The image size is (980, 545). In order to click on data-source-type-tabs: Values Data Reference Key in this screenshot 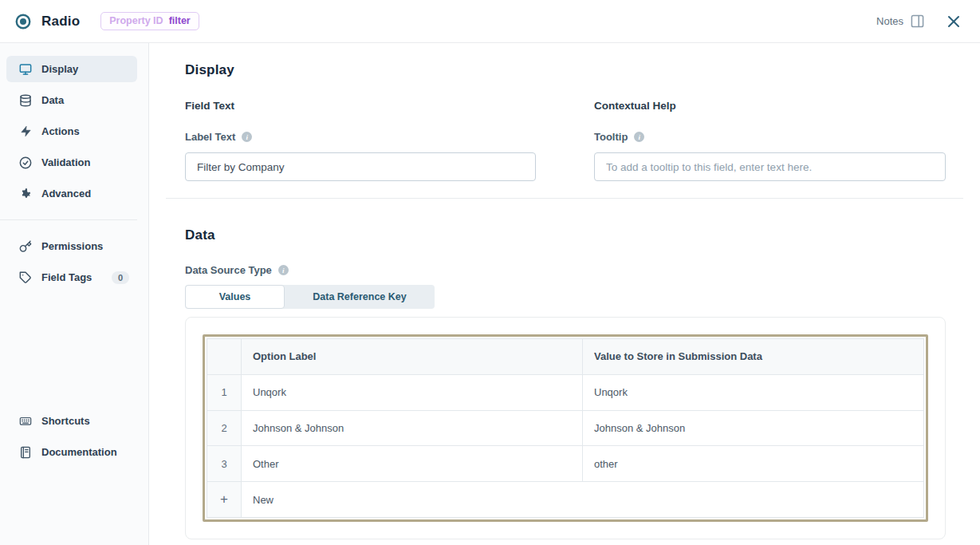, I will do `click(309, 297)`.